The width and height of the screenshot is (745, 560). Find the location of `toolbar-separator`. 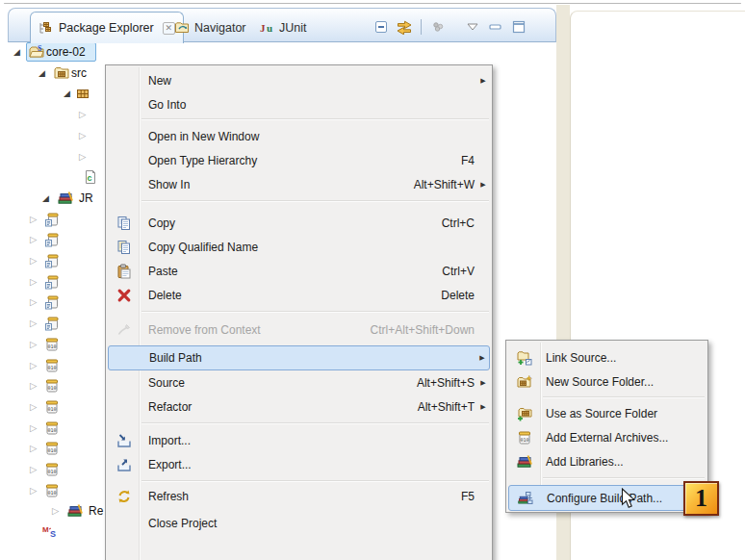

toolbar-separator is located at coordinates (422, 27).